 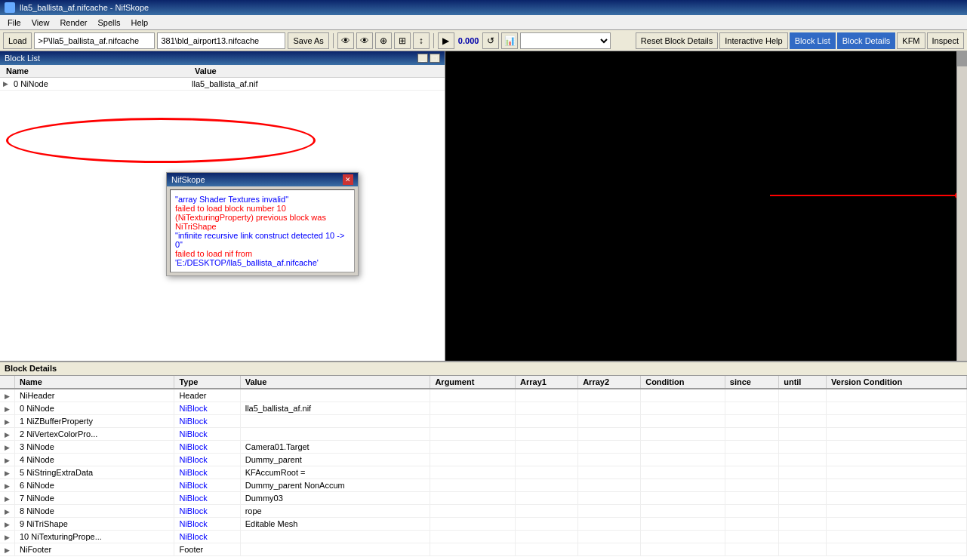 What do you see at coordinates (207, 549) in the screenshot?
I see `td-type: Footer` at bounding box center [207, 549].